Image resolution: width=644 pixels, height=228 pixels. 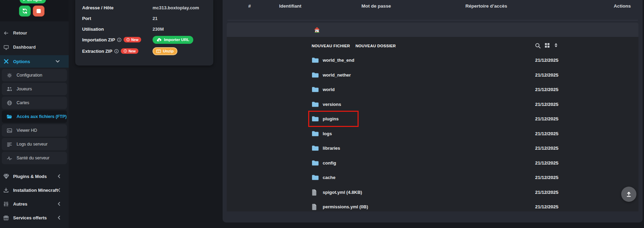 I want to click on usage-value: 230M, so click(x=158, y=29).